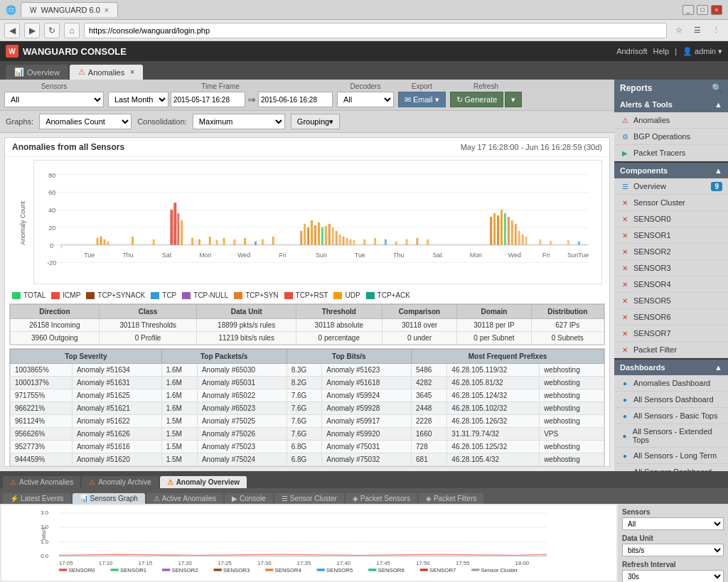 Image resolution: width=728 pixels, height=582 pixels. I want to click on subtab-console: ▶ Console, so click(249, 499).